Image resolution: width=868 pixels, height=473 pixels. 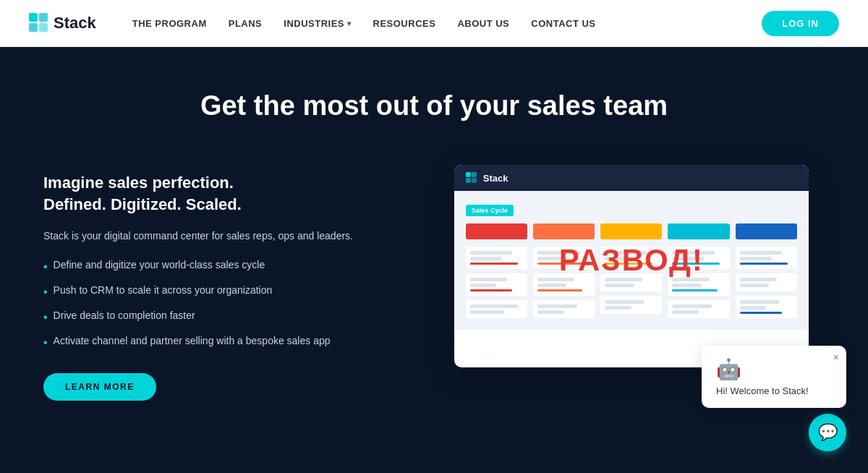 I want to click on list-item: • Push to CRM to scale it across your or…, so click(x=219, y=292).